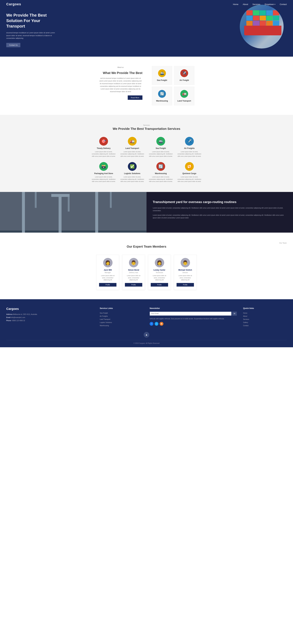 The height and width of the screenshot is (644, 293). I want to click on transshipment-para1: Lorem ipsum dolor sit amet, consectetur …, so click(220, 210).